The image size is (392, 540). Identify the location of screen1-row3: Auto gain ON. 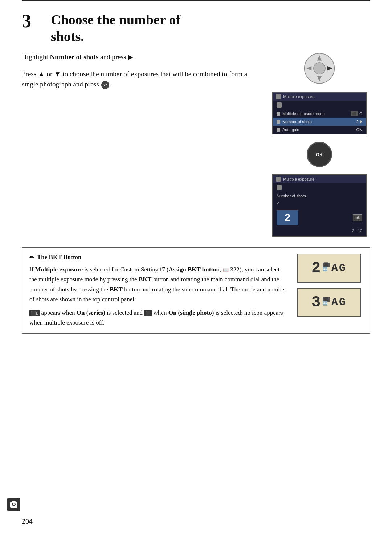
(319, 130).